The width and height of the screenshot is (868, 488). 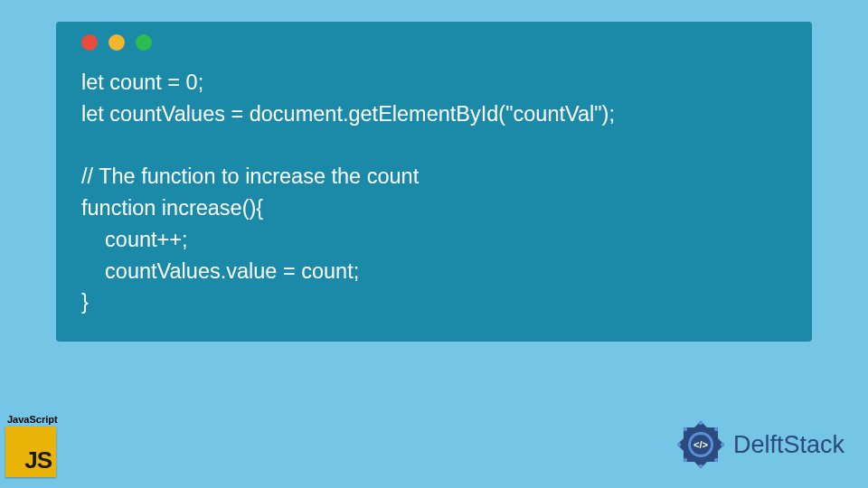 I want to click on code-line: }, so click(x=85, y=302).